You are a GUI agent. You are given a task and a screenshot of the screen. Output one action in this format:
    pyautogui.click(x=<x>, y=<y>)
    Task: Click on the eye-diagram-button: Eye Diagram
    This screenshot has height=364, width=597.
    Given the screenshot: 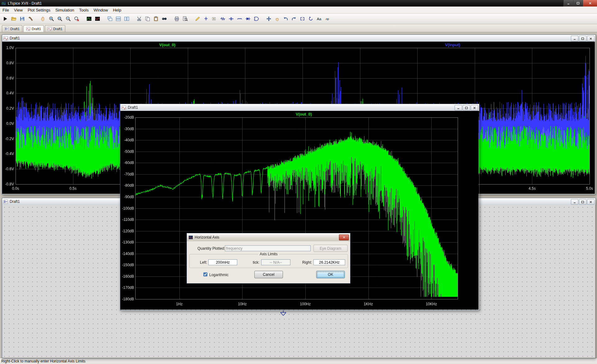 What is the action you would take?
    pyautogui.click(x=331, y=248)
    